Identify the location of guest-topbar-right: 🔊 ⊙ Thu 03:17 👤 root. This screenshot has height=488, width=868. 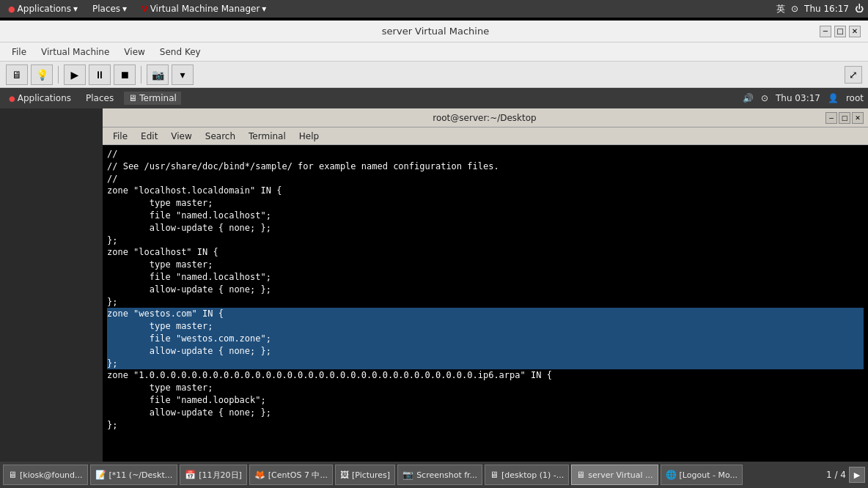
(803, 98).